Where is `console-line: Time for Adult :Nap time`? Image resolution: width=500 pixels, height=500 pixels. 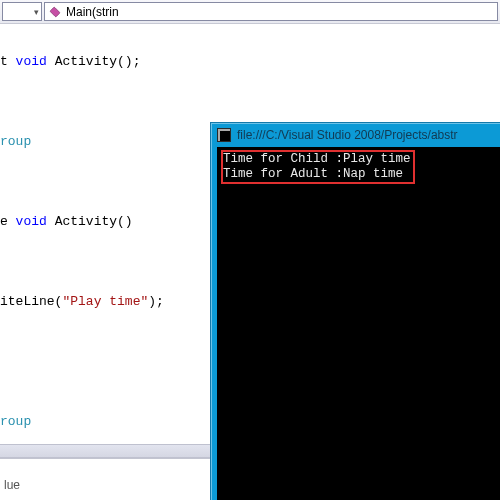 console-line: Time for Adult :Nap time is located at coordinates (313, 174).